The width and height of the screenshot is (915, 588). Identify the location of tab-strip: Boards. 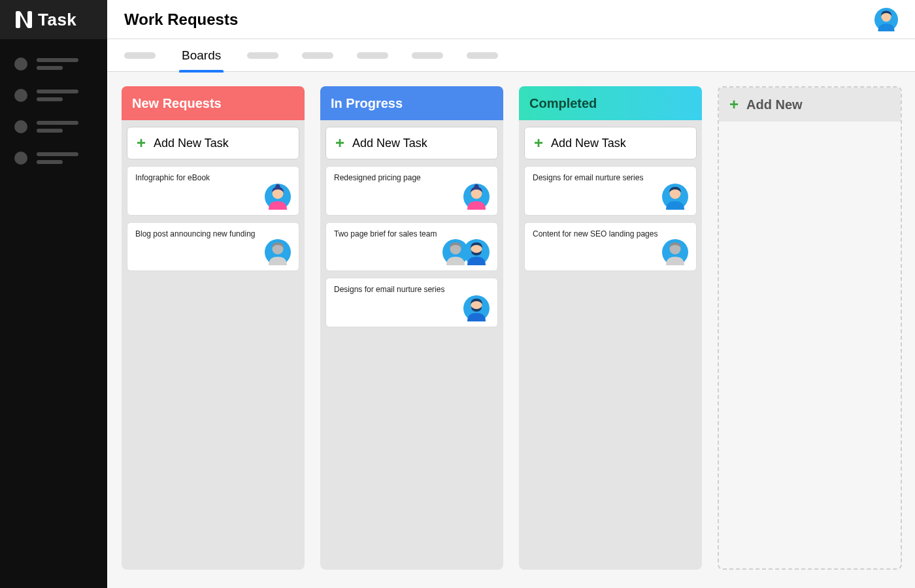
(511, 56).